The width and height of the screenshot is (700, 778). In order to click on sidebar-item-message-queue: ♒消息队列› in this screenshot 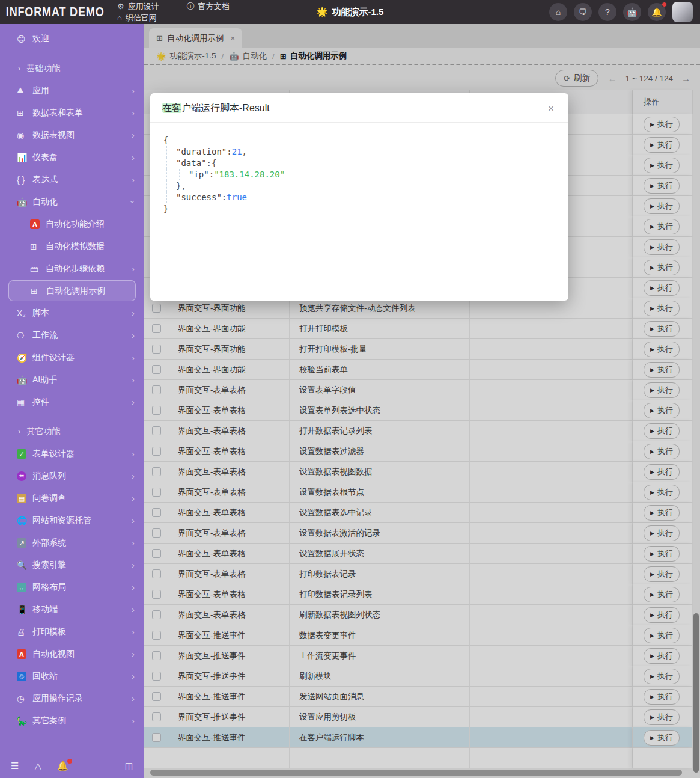, I will do `click(72, 476)`.